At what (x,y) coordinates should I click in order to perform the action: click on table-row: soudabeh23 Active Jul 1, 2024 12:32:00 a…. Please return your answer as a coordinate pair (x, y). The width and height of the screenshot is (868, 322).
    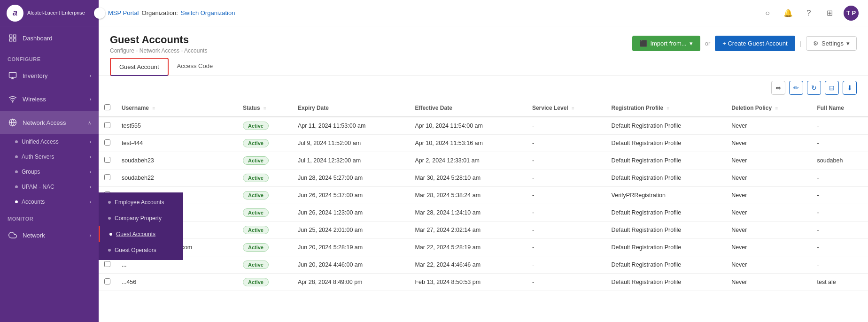
    Looking at the image, I should click on (483, 161).